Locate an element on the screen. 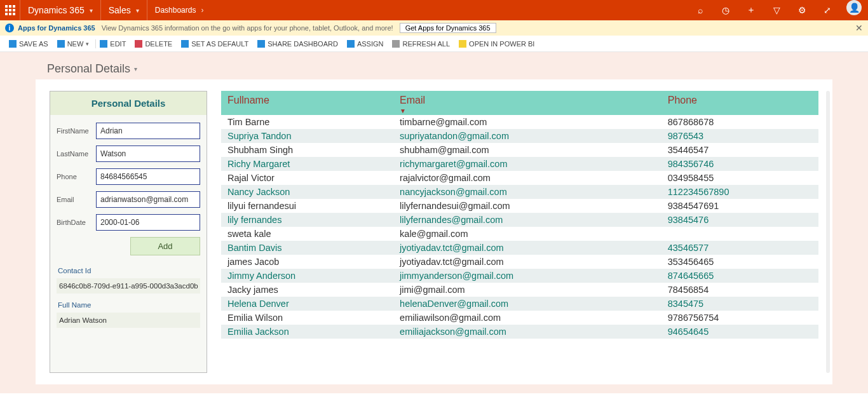  cell-phone: 9384547691 is located at coordinates (740, 206).